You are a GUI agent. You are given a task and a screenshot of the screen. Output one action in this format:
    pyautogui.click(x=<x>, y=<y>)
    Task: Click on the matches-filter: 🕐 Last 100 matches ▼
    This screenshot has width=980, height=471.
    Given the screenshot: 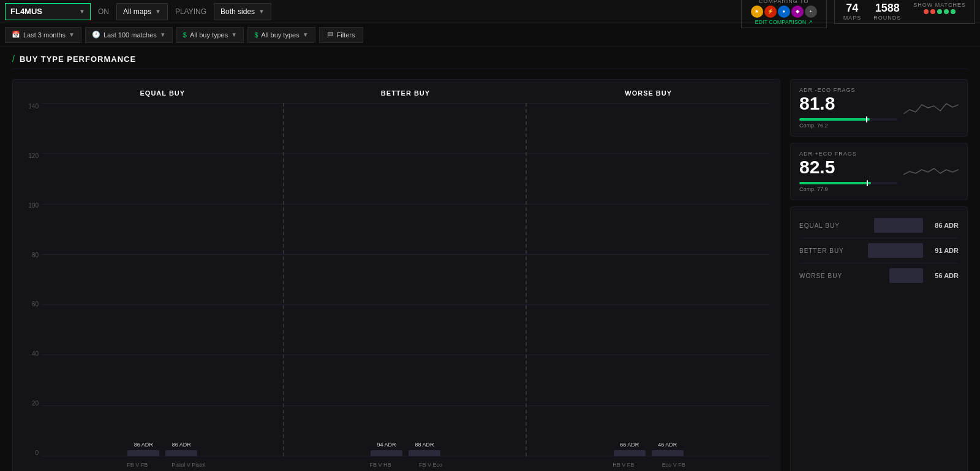 What is the action you would take?
    pyautogui.click(x=129, y=35)
    